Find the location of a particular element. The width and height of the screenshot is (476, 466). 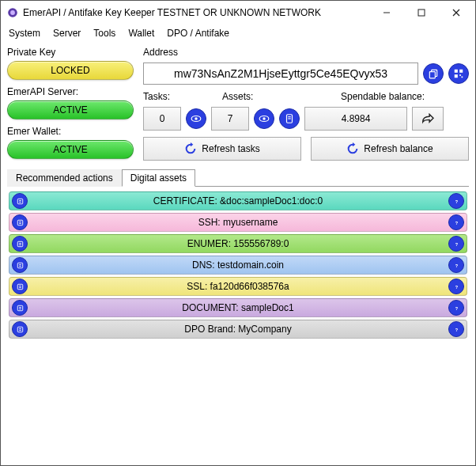

tab-recommended: Recommended actions is located at coordinates (65, 178).